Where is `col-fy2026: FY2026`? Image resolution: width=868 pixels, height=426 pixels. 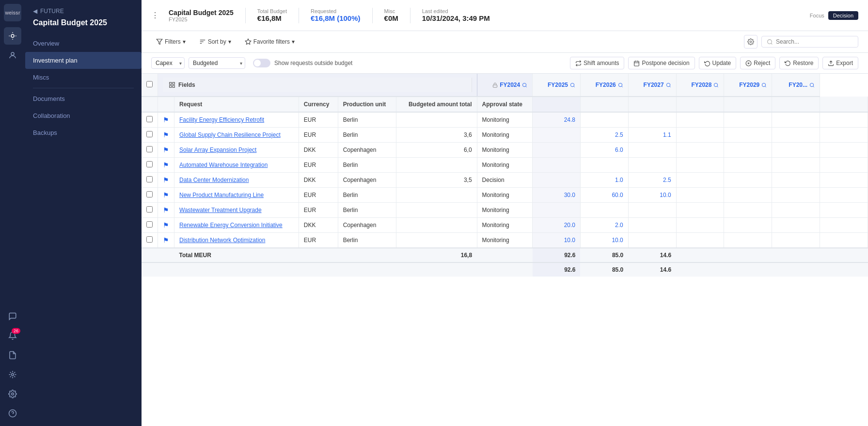
col-fy2026: FY2026 is located at coordinates (604, 85).